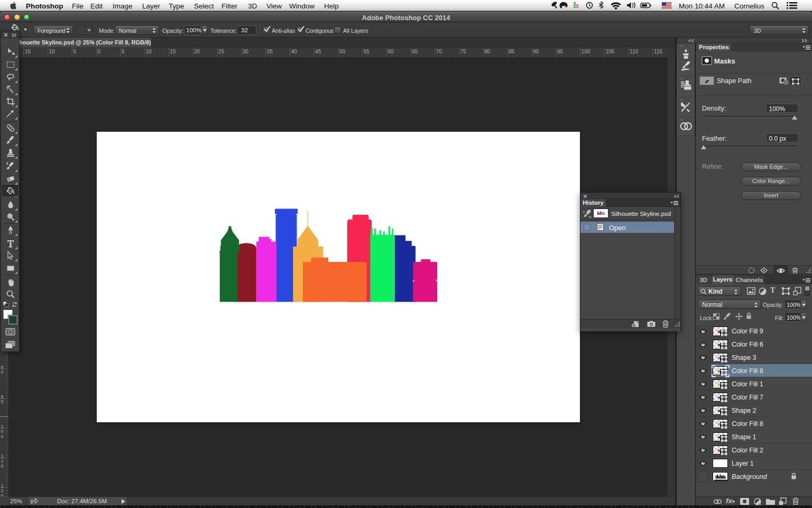 Image resolution: width=812 pixels, height=508 pixels. Describe the element at coordinates (391, 52) in the screenshot. I see `svg-text: 60` at that location.